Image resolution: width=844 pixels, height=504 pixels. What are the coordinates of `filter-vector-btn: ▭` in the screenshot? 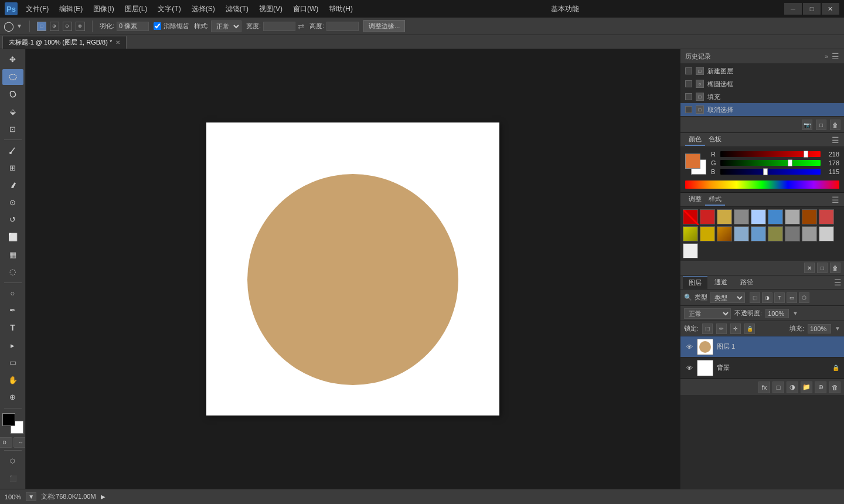 It's located at (792, 298).